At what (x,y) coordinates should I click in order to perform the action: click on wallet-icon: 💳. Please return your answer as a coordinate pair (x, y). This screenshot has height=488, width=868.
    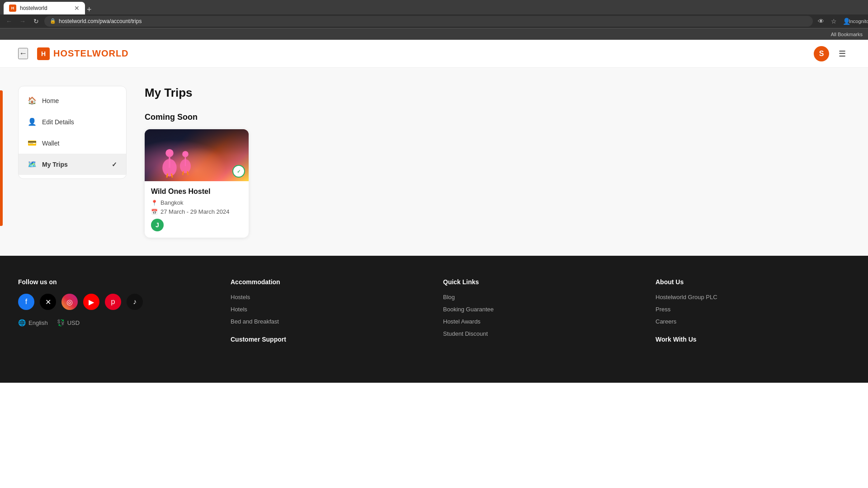
    Looking at the image, I should click on (32, 143).